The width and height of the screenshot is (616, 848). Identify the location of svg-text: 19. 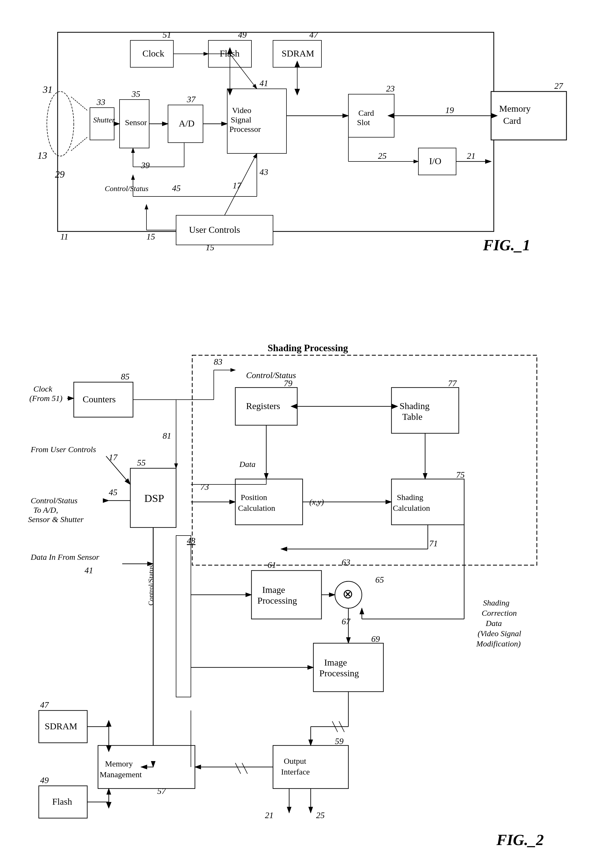
(450, 110).